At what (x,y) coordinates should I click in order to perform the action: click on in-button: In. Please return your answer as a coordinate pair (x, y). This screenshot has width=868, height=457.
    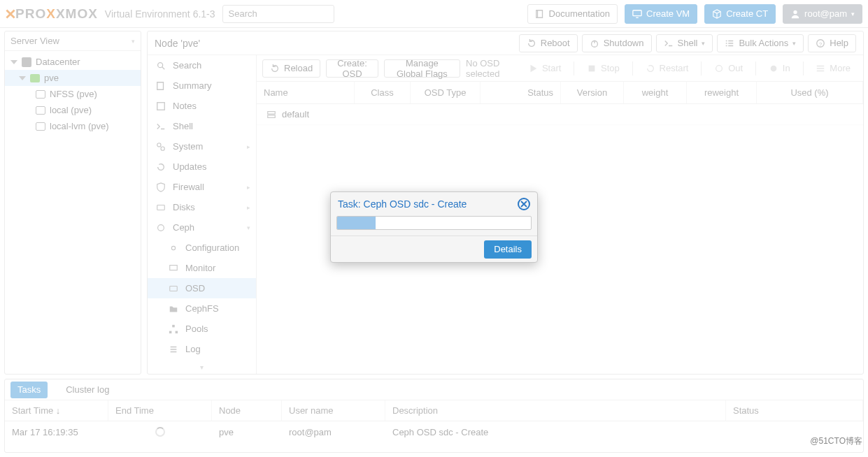
    Looking at the image, I should click on (779, 68).